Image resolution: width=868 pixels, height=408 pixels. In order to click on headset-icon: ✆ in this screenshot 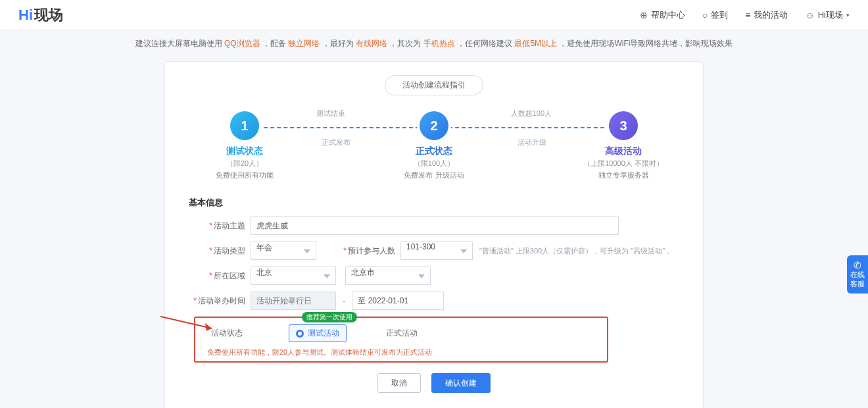, I will do `click(857, 265)`.